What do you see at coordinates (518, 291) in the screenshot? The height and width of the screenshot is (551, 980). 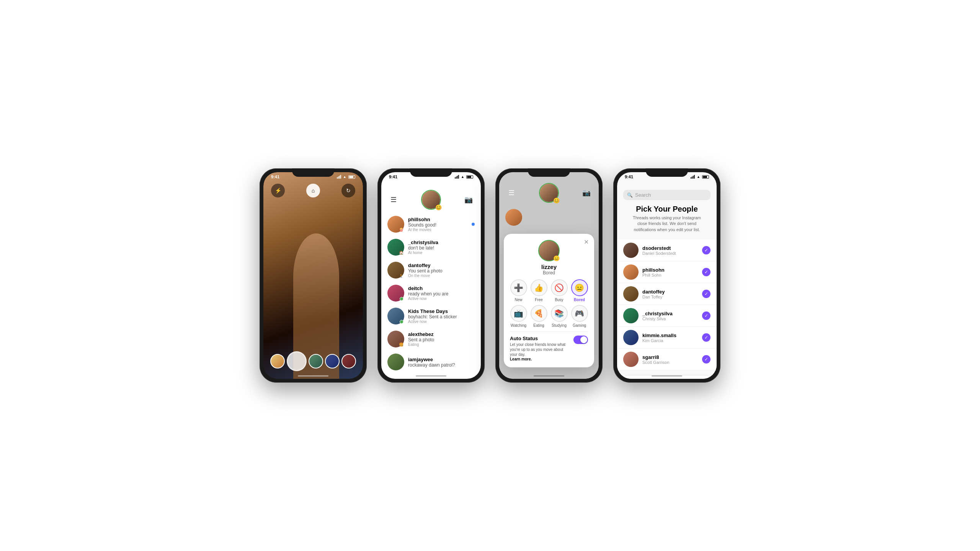 I see `status-option-new: ➕ New` at bounding box center [518, 291].